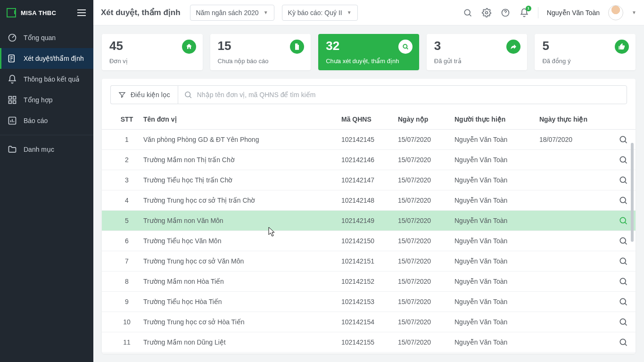 The width and height of the screenshot is (644, 362). Describe the element at coordinates (369, 282) in the screenshot. I see `table-row: 8Trường Mầm non Hòa Tiến10214215215/07/2…` at that location.